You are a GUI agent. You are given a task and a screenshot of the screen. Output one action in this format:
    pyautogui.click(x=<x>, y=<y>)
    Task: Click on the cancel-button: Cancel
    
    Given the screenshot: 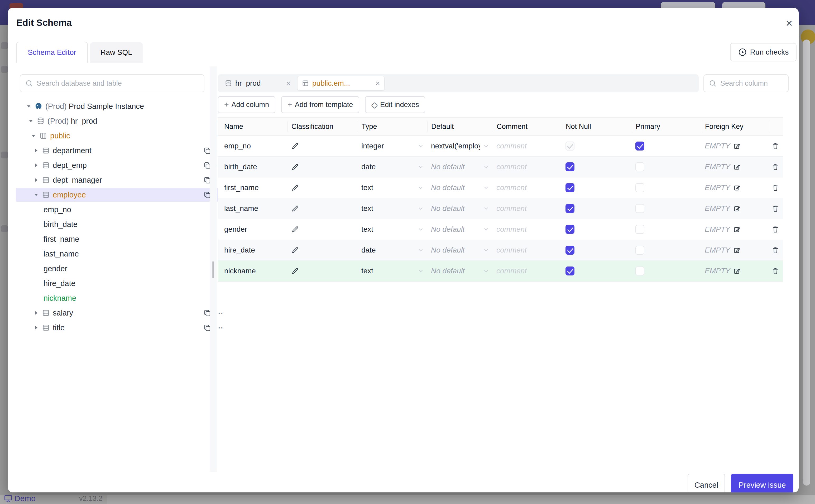 What is the action you would take?
    pyautogui.click(x=706, y=483)
    